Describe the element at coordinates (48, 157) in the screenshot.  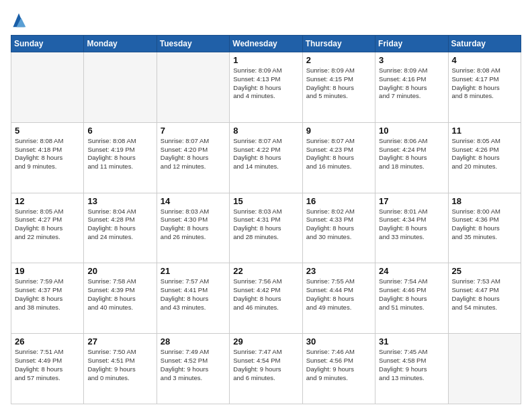
I see `calendar-cell: 5Sunrise: 8:08 AM Sunset: 4:18 PM Daylig…` at that location.